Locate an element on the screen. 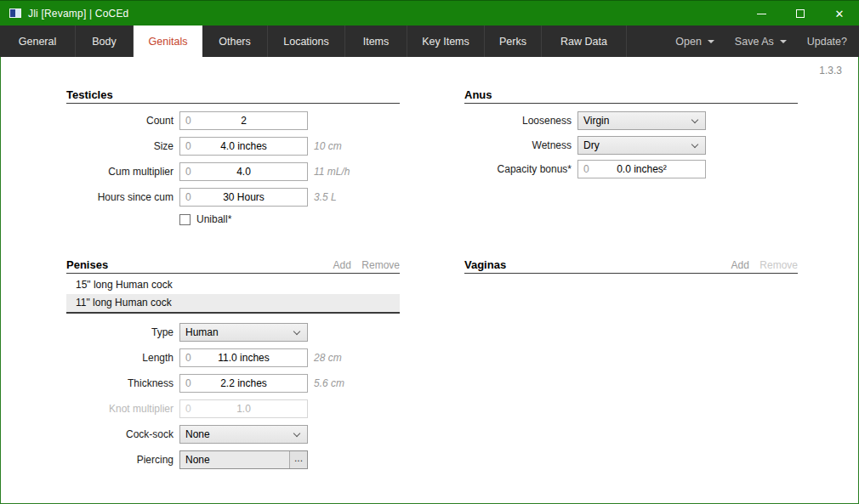 Image resolution: width=859 pixels, height=504 pixels. cum-multiplier-min: 0 is located at coordinates (189, 172).